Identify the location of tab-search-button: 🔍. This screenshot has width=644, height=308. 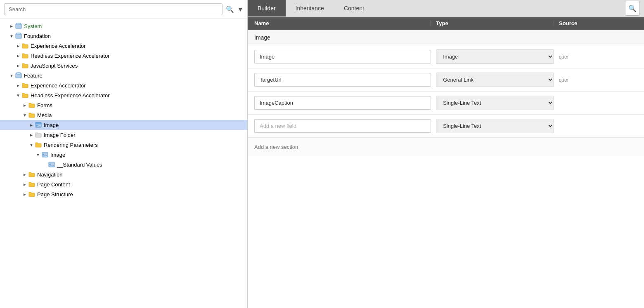
(632, 8).